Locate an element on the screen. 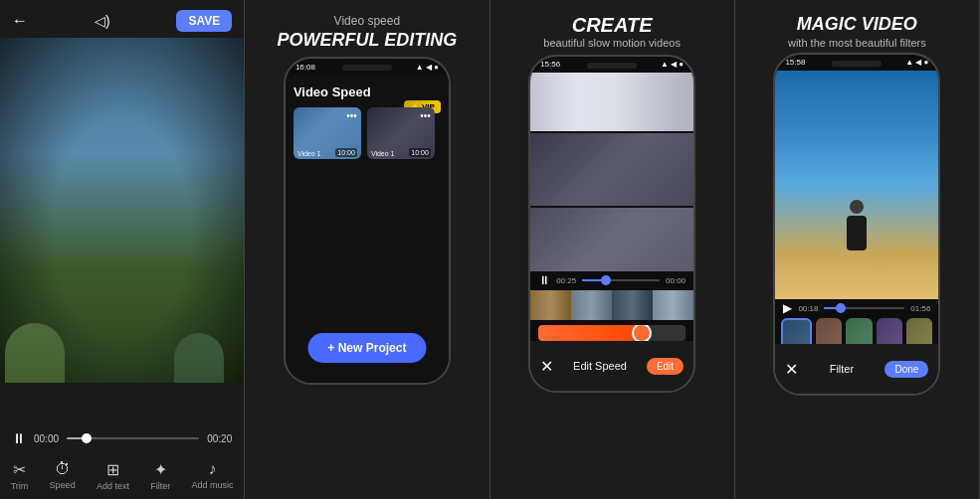  panel4-headline: MAGIC VIDEO with the most beautiful filt… is located at coordinates (858, 26).